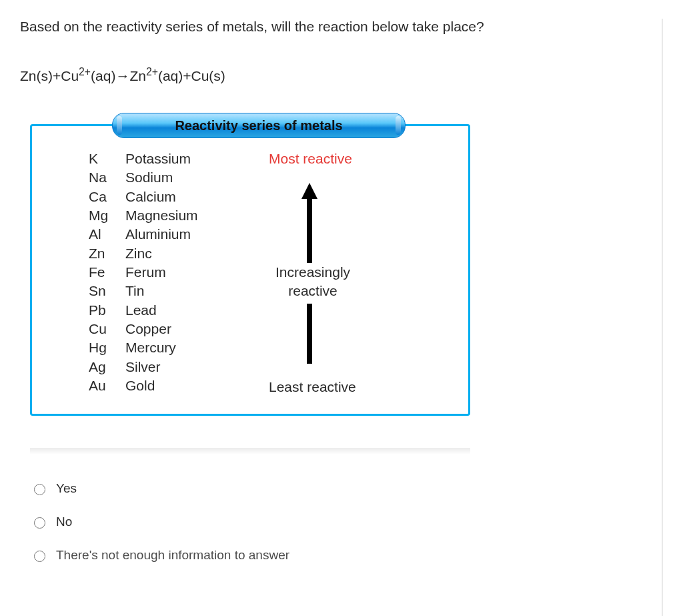 The width and height of the screenshot is (683, 616). I want to click on metal-row: HgMercury, so click(179, 348).